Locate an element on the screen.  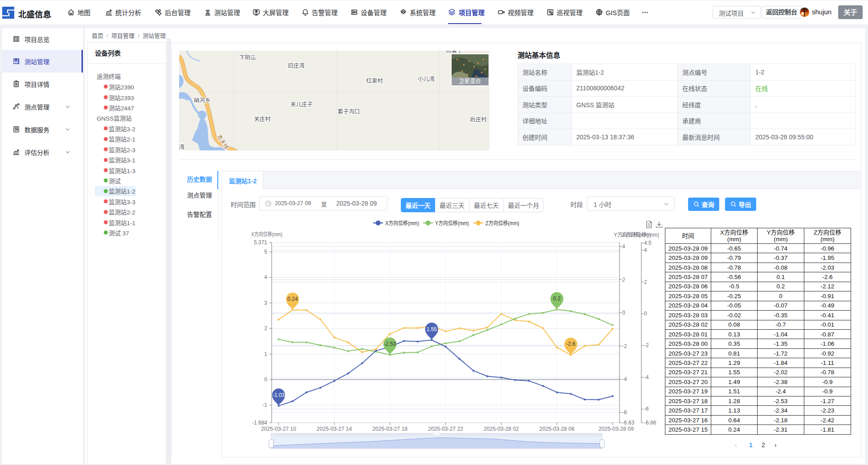
svg-text: 2025-03-28 02 is located at coordinates (501, 429).